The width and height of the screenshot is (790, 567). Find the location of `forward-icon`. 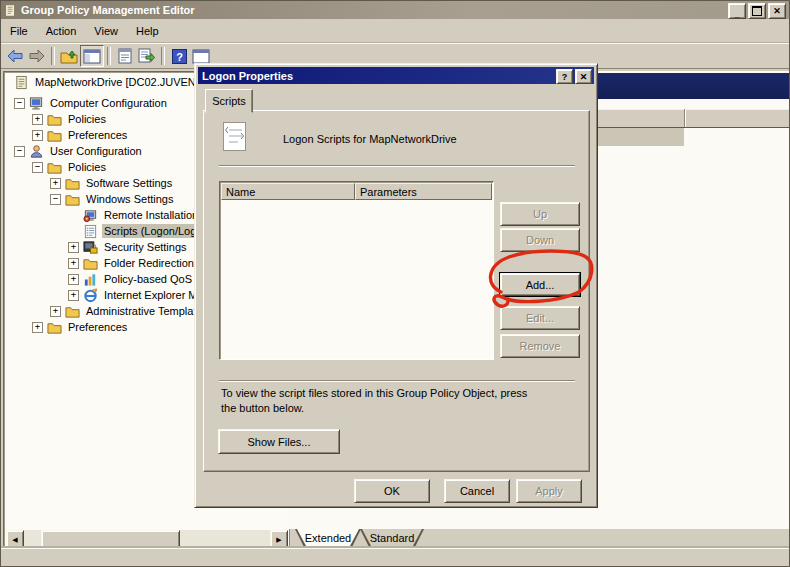

forward-icon is located at coordinates (37, 56).